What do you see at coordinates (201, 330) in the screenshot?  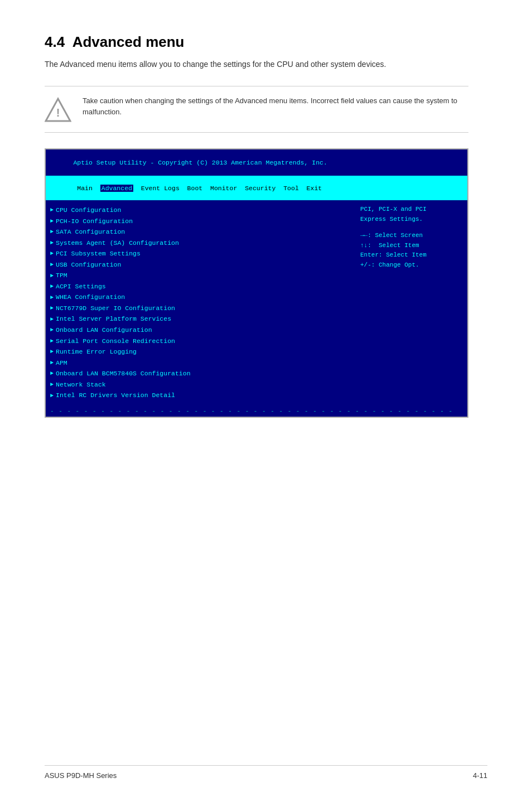 I see `menu-item-onboard-lan: ► Onboard LAN Configuration` at bounding box center [201, 330].